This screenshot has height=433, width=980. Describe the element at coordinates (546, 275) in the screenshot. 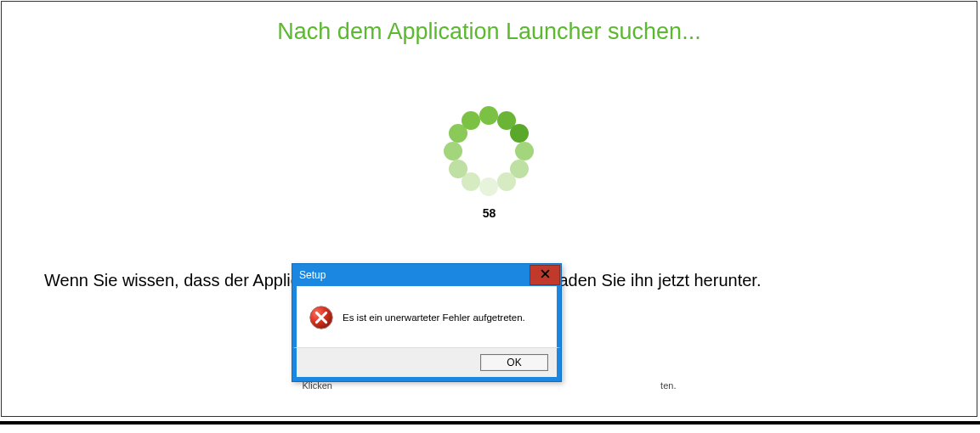

I see `close-icon` at that location.